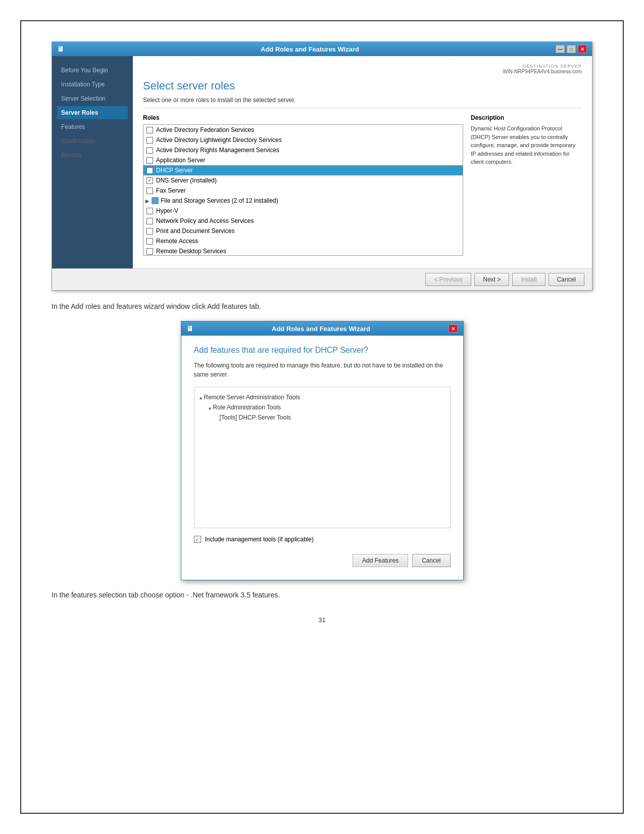 This screenshot has height=834, width=644. What do you see at coordinates (449, 280) in the screenshot?
I see `previous-button: < Previous` at bounding box center [449, 280].